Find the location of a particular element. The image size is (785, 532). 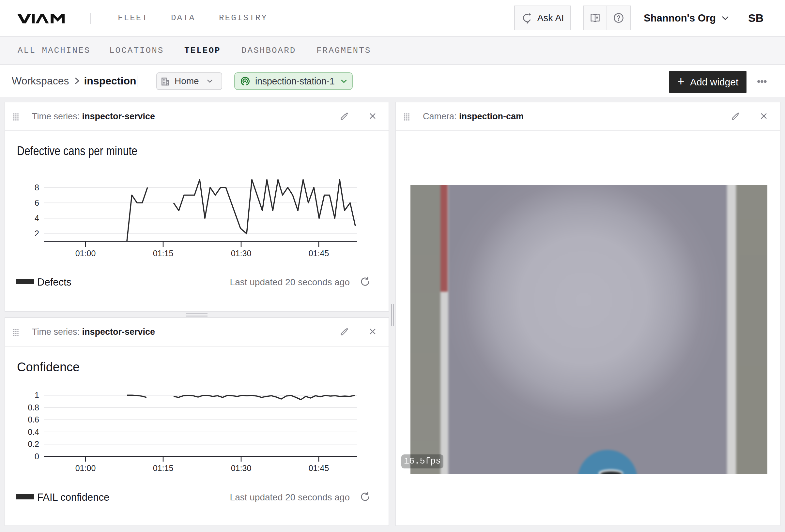

svg-text: 4 is located at coordinates (37, 218).